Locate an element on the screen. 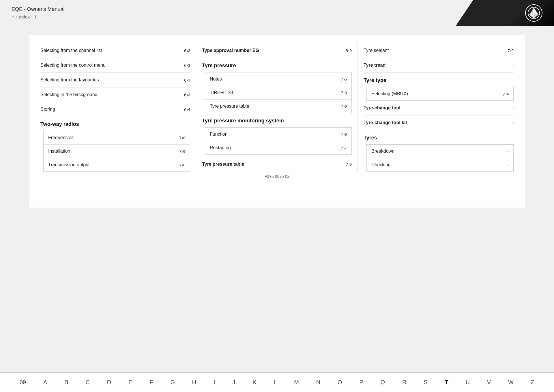  breadcrumb: ⌂ › Index › T is located at coordinates (228, 17).